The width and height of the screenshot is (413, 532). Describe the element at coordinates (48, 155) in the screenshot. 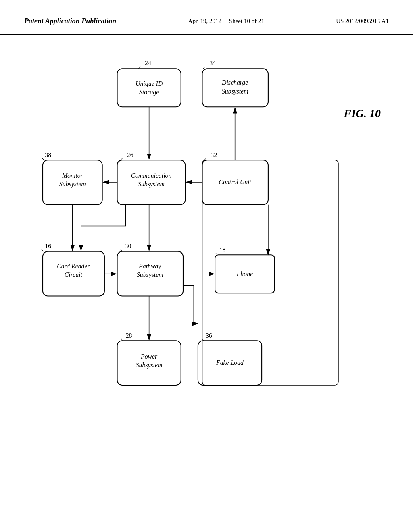

I see `svg-text: 38` at that location.